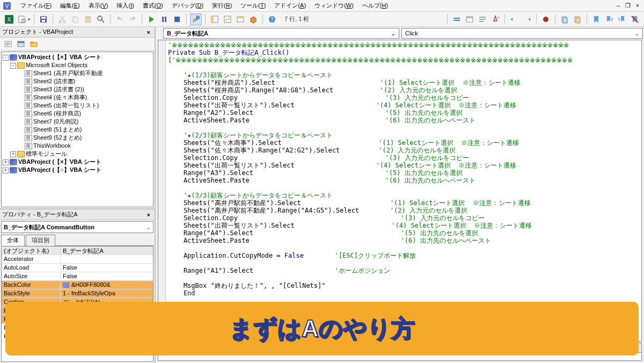  I want to click on tree-node: Sheet3 (請求書 (2)), so click(77, 89).